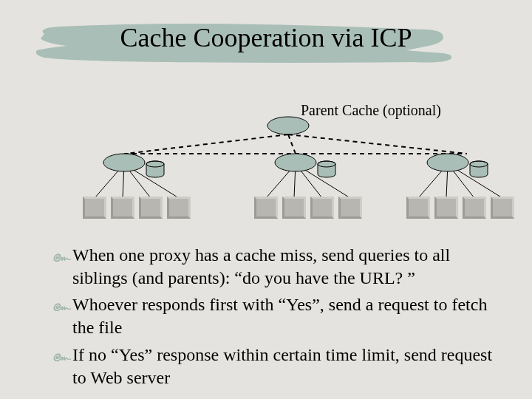 This screenshot has height=399, width=532. Describe the element at coordinates (284, 366) in the screenshot. I see `bullet-text: If no “Yes” response within certain time…` at that location.